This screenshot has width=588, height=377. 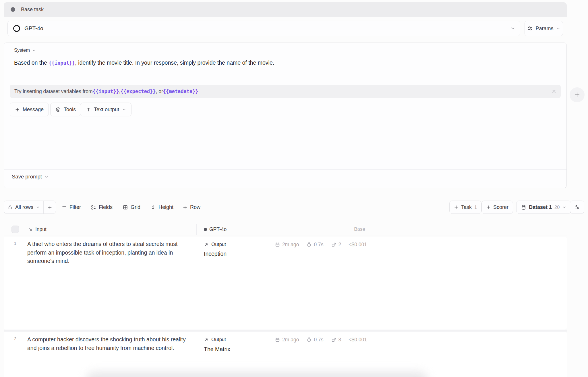 I want to click on token-count: 2, so click(x=336, y=245).